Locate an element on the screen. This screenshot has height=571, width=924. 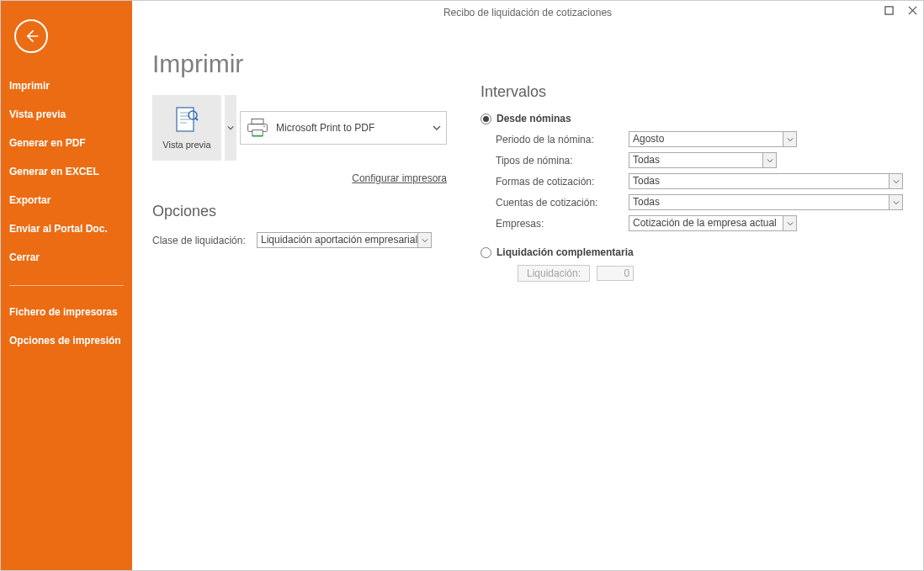
liquidacion-button: Liquidación: is located at coordinates (554, 273).